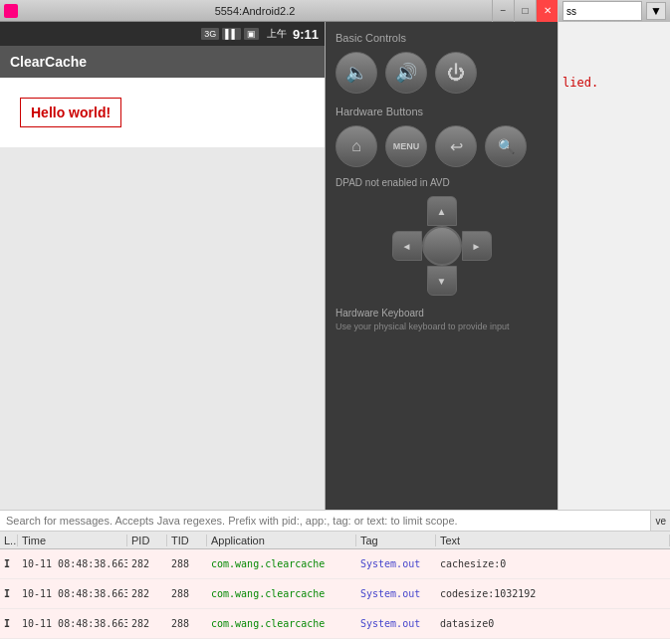 The height and width of the screenshot is (644, 670). I want to click on header-time: Time, so click(73, 540).